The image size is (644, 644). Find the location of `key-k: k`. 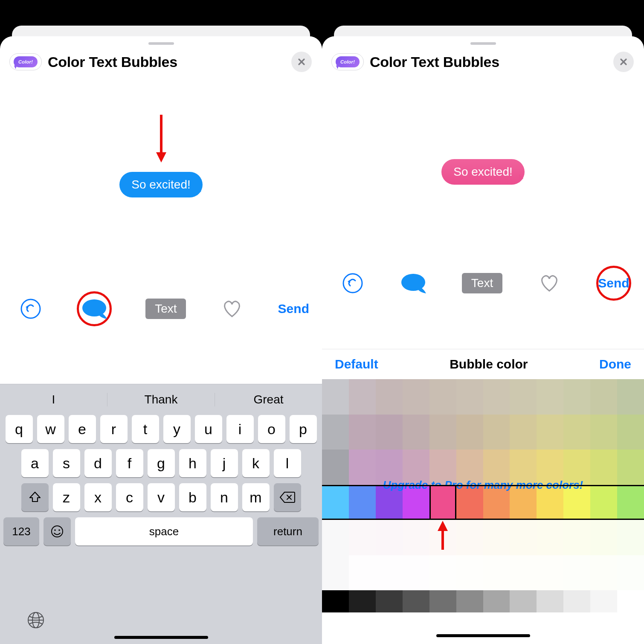

key-k: k is located at coordinates (256, 463).